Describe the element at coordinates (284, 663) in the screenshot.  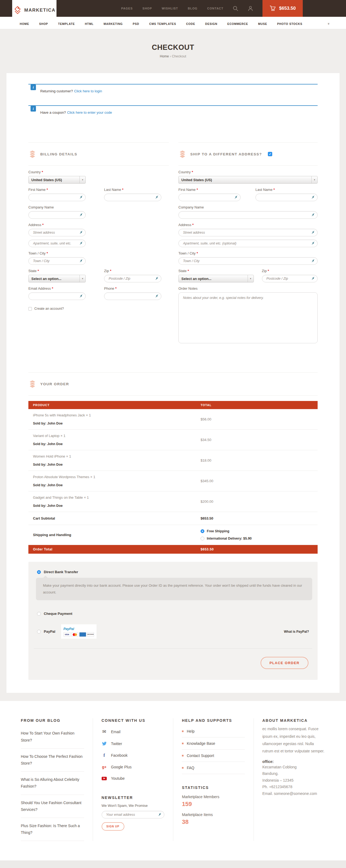
I see `place-order-button: PLACE ORDER` at that location.